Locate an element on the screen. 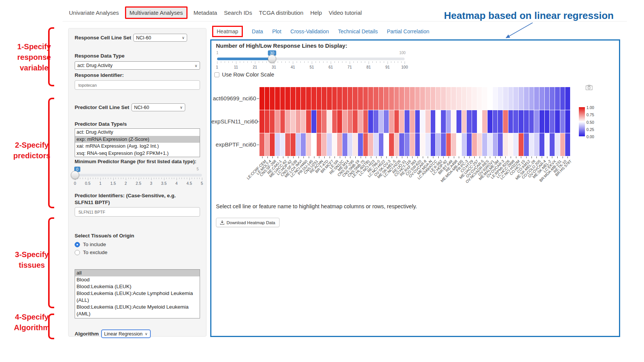 The width and height of the screenshot is (644, 362). tissue-option: Blood:Leukemia (LEUK):Chronic Myelogenou… is located at coordinates (137, 318).